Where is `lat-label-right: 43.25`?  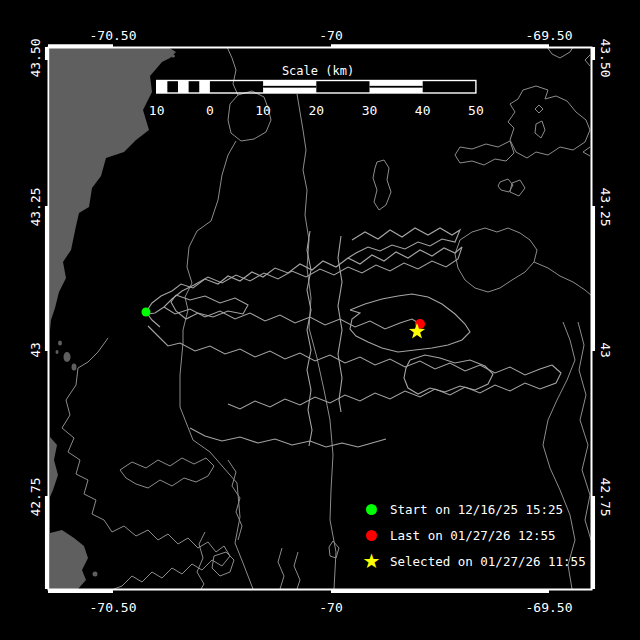 lat-label-right: 43.25 is located at coordinates (606, 206).